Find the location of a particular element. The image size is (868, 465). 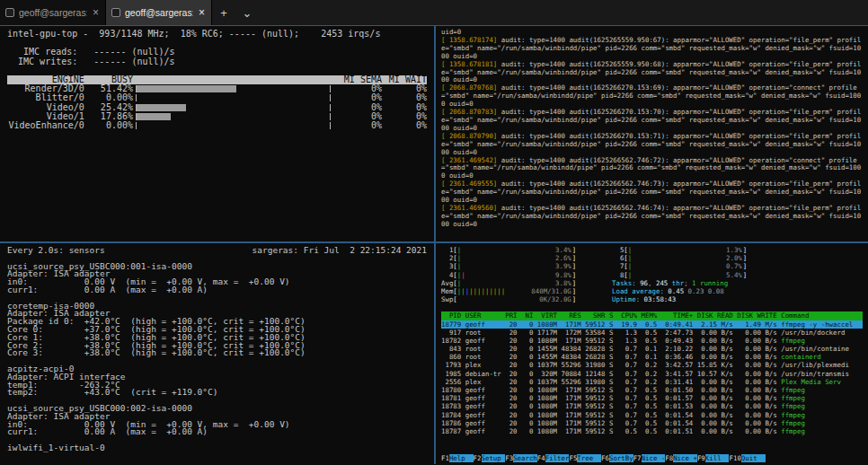

function-key: F8Nice + is located at coordinates (681, 458).